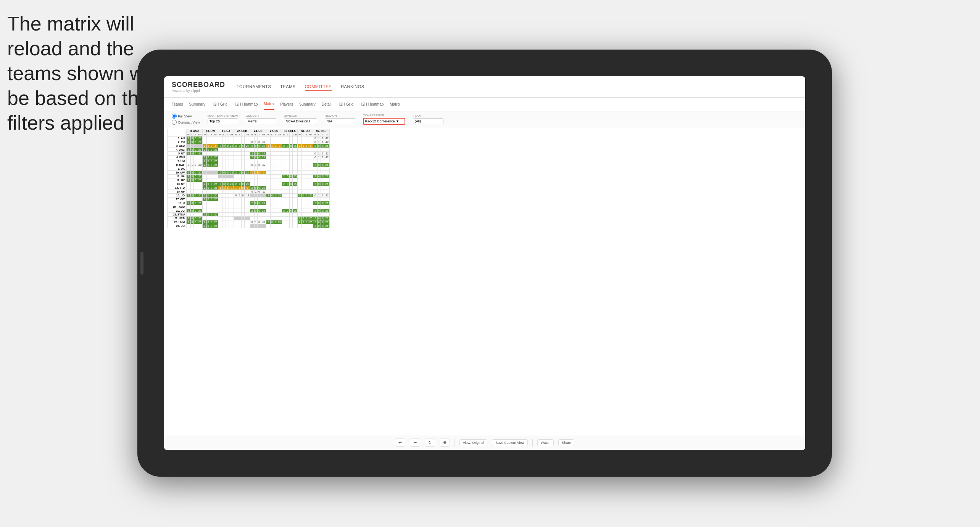  What do you see at coordinates (384, 121) in the screenshot?
I see `conference-select: Pac-12 Conference ▼ (All)` at bounding box center [384, 121].